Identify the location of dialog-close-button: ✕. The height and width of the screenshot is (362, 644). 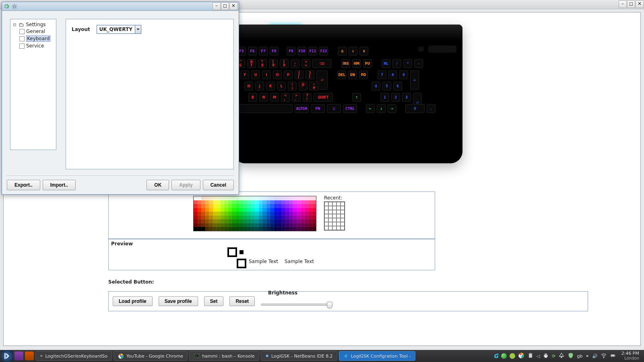
(233, 6).